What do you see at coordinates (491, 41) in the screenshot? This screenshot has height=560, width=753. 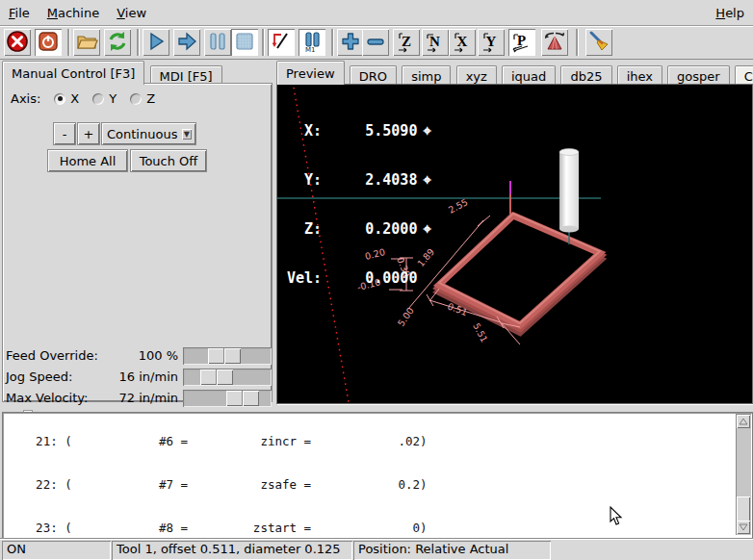 I see `svg-text: Y` at bounding box center [491, 41].